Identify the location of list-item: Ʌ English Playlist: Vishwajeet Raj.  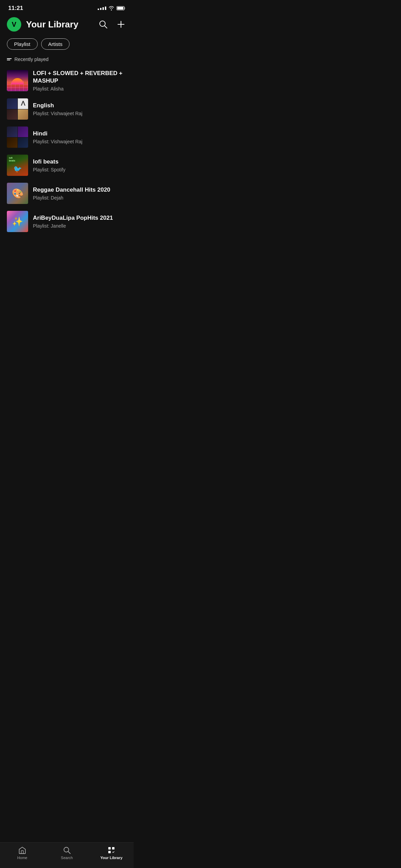
(67, 109).